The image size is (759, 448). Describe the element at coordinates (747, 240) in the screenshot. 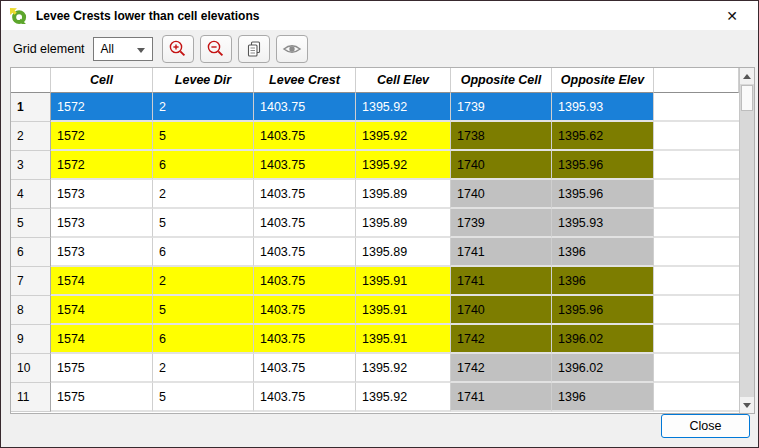

I see `scrollbar-track` at that location.